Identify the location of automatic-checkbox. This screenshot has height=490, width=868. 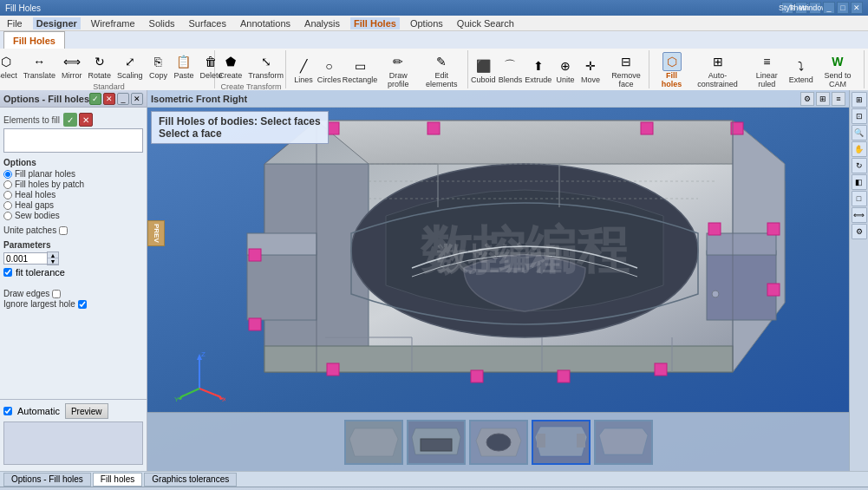
(8, 411).